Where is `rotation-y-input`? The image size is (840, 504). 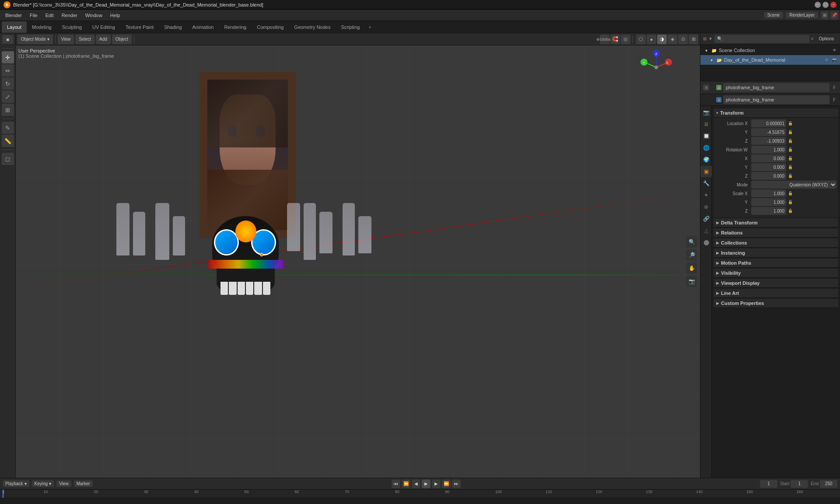 rotation-y-input is located at coordinates (769, 167).